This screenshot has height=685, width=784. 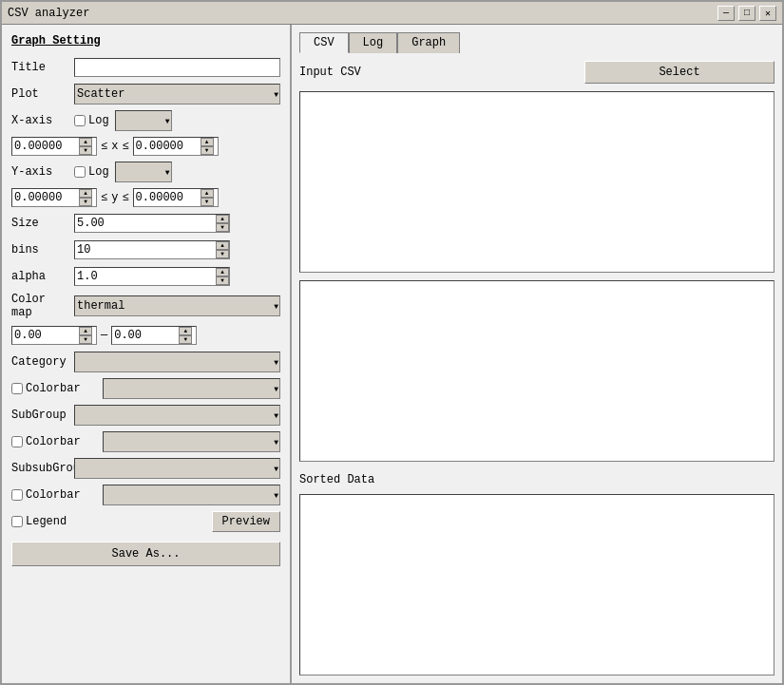 I want to click on ymax-input, so click(x=167, y=198).